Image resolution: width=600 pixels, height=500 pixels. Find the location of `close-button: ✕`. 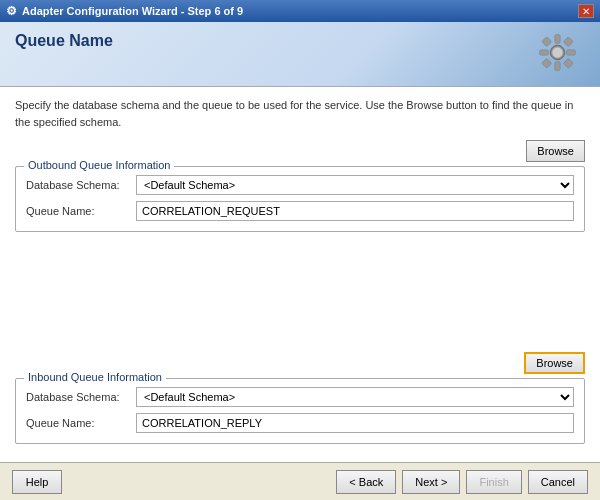

close-button: ✕ is located at coordinates (586, 11).